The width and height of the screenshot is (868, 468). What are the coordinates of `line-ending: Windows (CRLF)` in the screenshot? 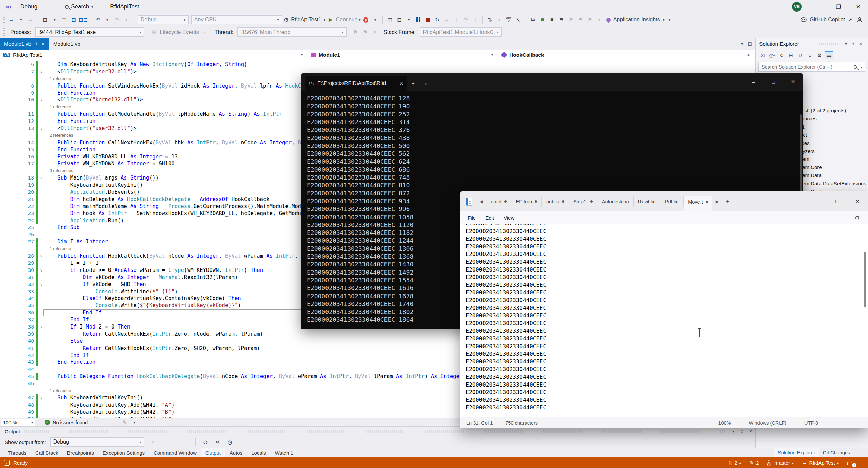 It's located at (768, 423).